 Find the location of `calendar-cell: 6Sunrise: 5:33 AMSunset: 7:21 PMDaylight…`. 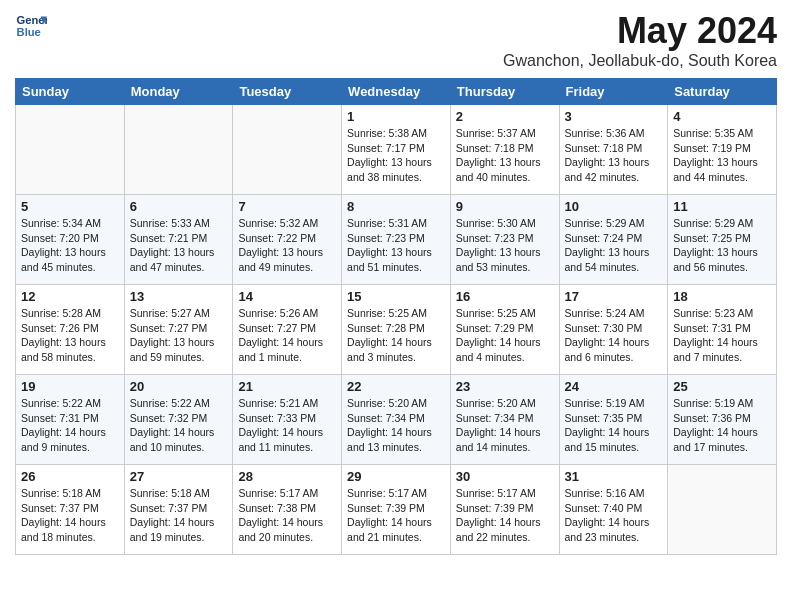

calendar-cell: 6Sunrise: 5:33 AMSunset: 7:21 PMDaylight… is located at coordinates (178, 240).